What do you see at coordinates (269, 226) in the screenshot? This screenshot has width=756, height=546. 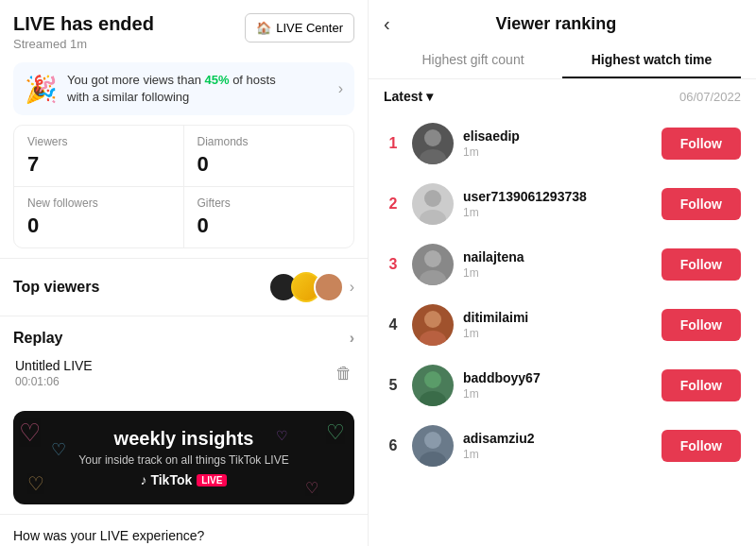 I see `stat-gifters-value: 0` at bounding box center [269, 226].